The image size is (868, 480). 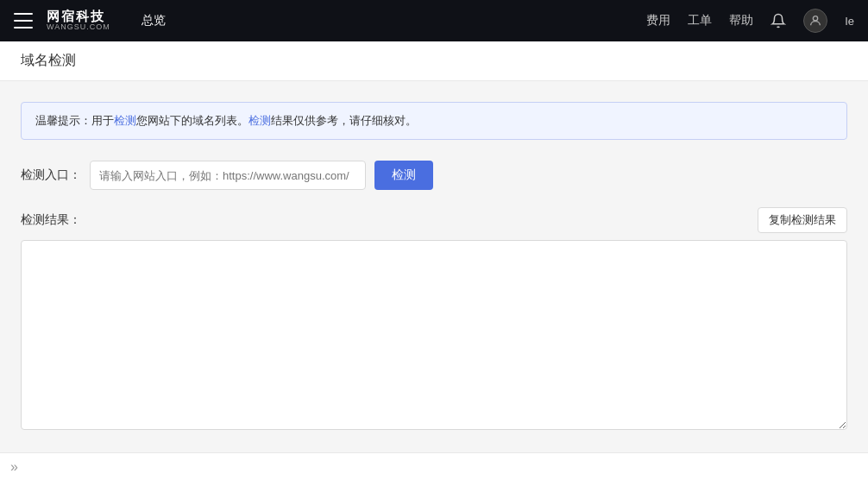 I want to click on nav-overview: 总览, so click(x=154, y=21).